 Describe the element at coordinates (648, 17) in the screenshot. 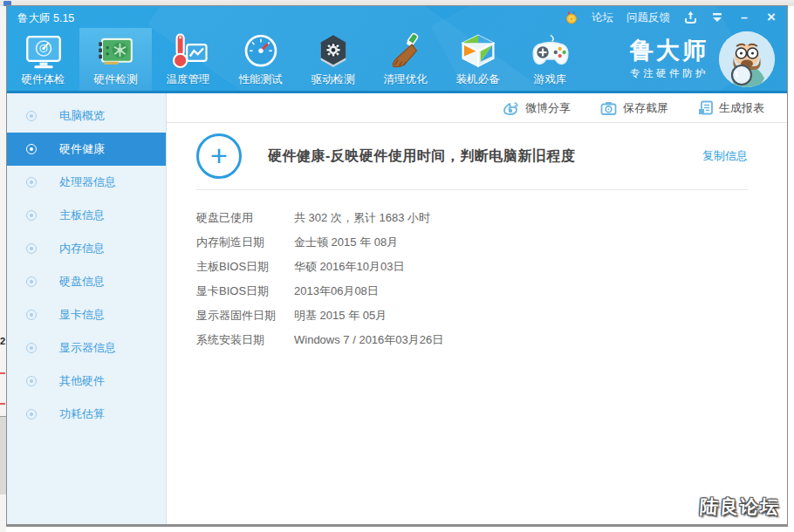

I see `feedback-link: 问题反馈` at that location.